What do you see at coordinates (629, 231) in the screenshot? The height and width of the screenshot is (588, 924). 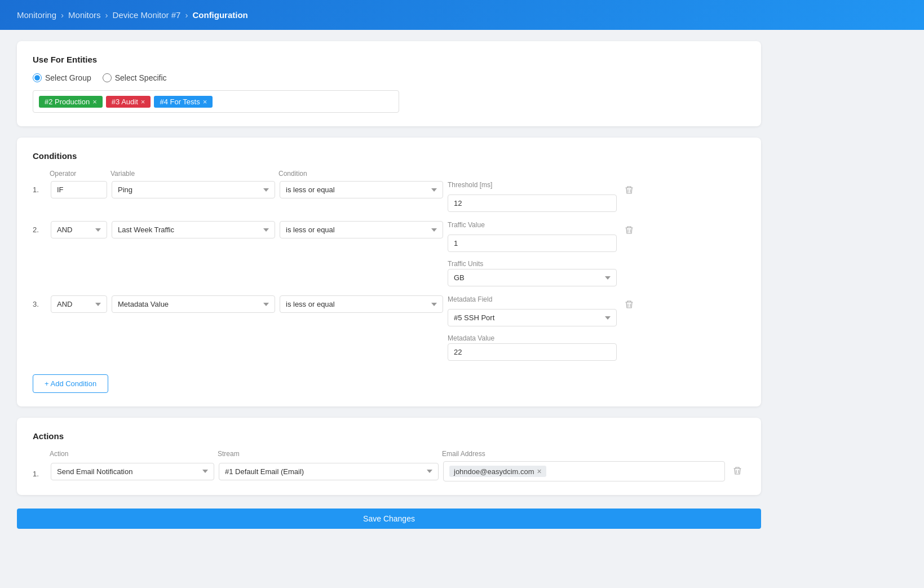 I see `condition-2-delete` at bounding box center [629, 231].